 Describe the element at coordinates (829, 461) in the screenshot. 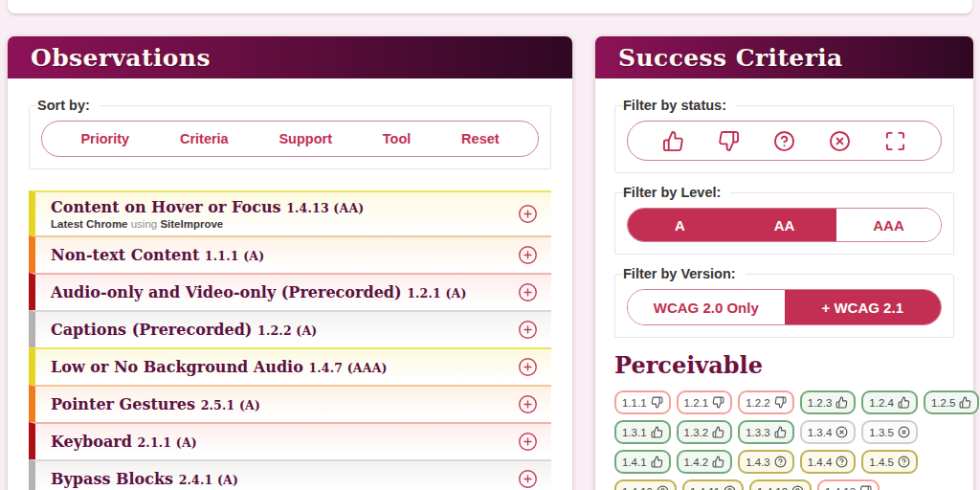

I see `criterion-chip-1.4.4: 1.4.4` at that location.